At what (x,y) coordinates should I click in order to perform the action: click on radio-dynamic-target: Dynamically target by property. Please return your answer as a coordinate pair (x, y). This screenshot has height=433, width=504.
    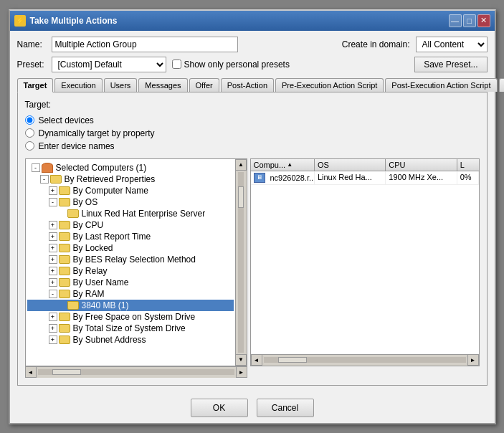
    Looking at the image, I should click on (252, 133).